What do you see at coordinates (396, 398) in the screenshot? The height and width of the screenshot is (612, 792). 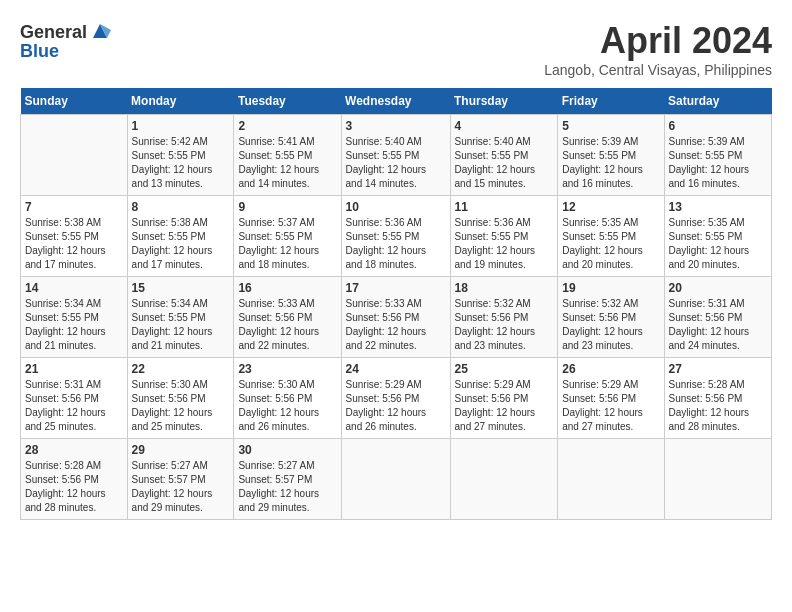 I see `calendar-cell: 24Sunrise: 5:29 AM Sunset: 5:56 PM Dayli…` at bounding box center [396, 398].